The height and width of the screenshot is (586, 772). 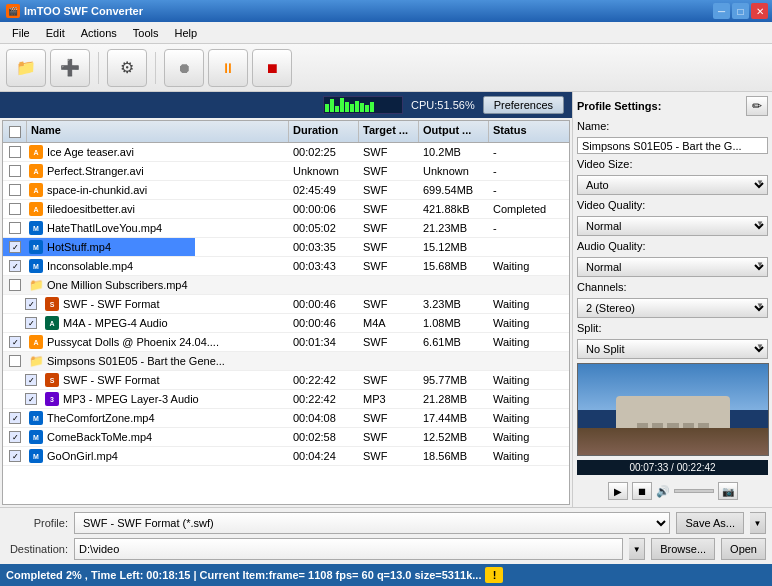 What do you see at coordinates (286, 248) in the screenshot?
I see `table-row: M HotStuff.mp4 00:03:35 SWF 15.12MB 34%` at bounding box center [286, 248].